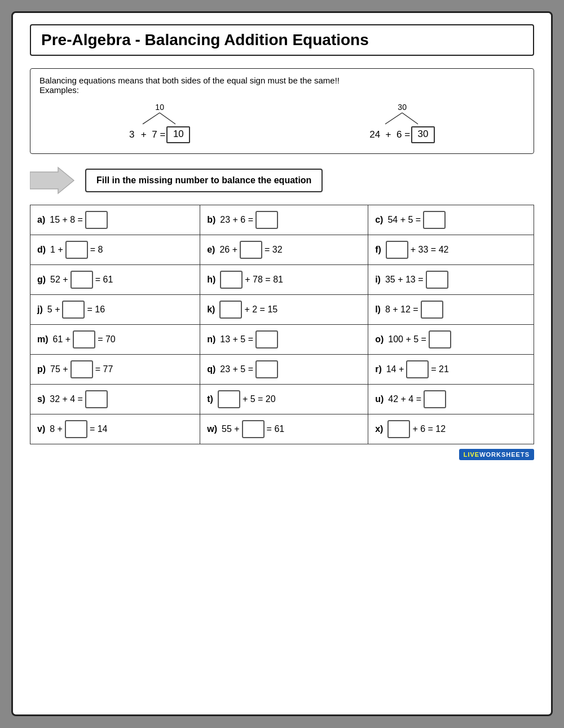 The image size is (564, 728). I want to click on problem-rest-g: = 61, so click(104, 280).